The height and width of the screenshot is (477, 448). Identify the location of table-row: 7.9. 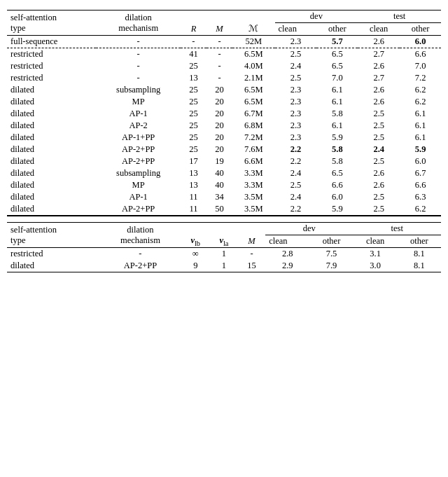
(331, 266).